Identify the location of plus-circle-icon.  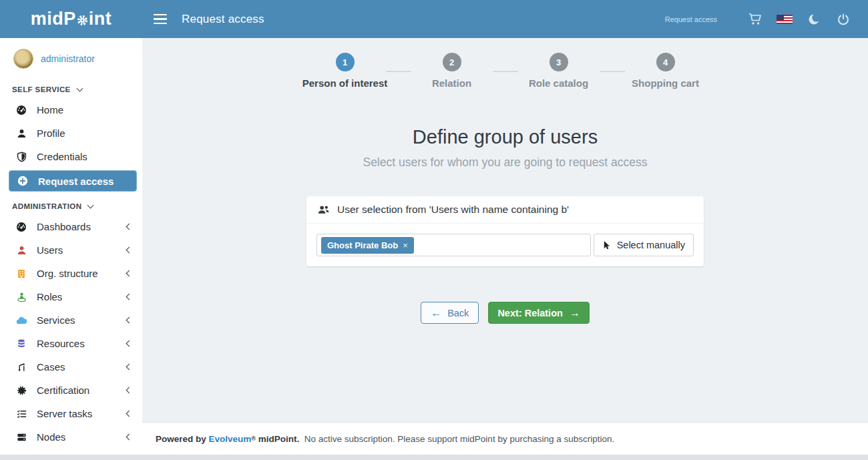
(23, 181).